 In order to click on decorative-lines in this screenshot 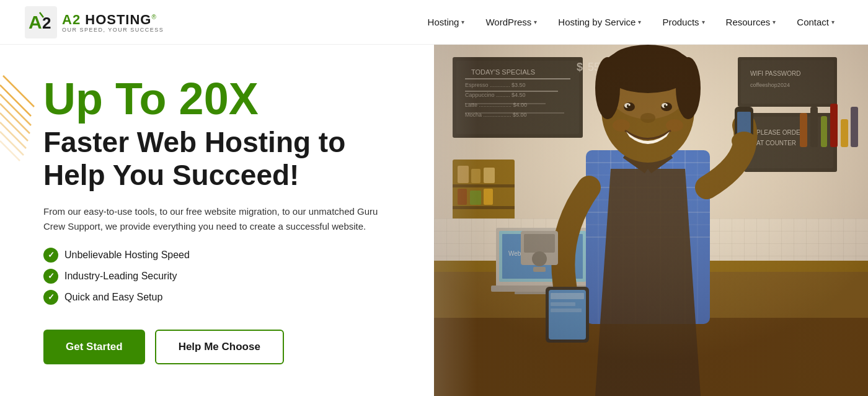, I will do `click(19, 113)`.